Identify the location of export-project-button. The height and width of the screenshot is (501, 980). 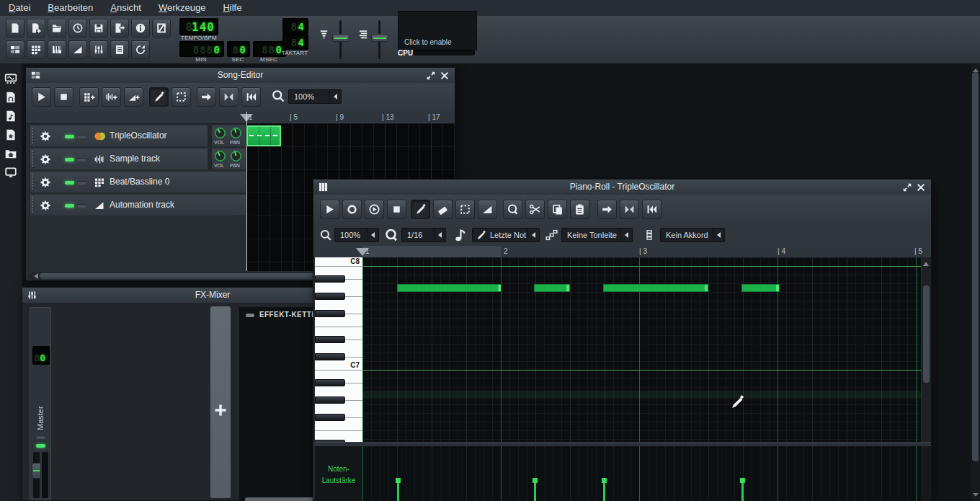
(120, 28).